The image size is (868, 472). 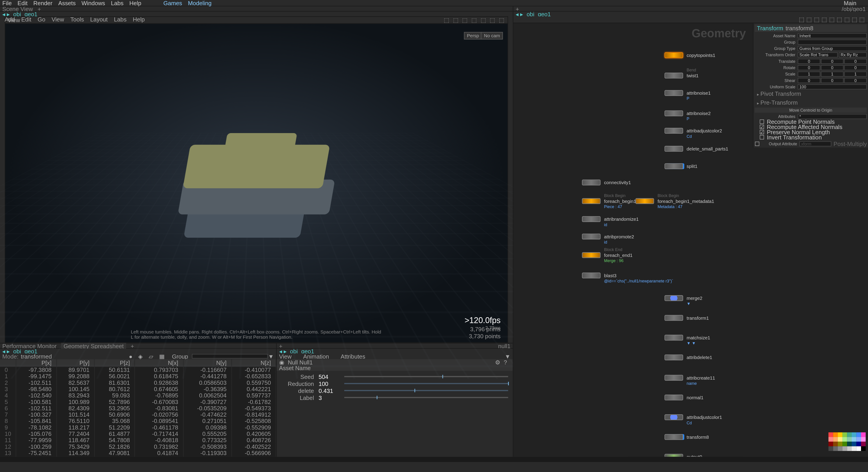 I want to click on node-attribcreate11: attribcreate11name, so click(x=690, y=378).